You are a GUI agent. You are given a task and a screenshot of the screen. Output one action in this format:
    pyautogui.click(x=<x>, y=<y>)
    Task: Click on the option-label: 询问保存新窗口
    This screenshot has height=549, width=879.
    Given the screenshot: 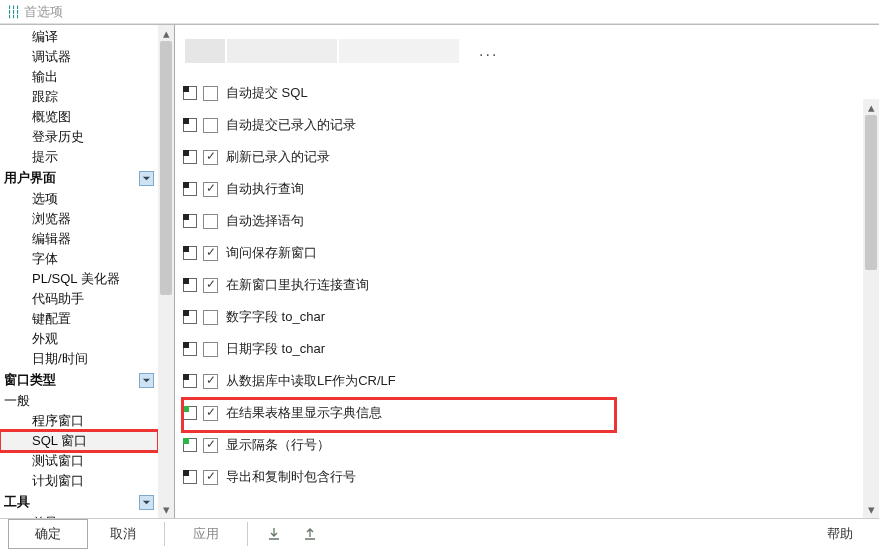 What is the action you would take?
    pyautogui.click(x=272, y=253)
    